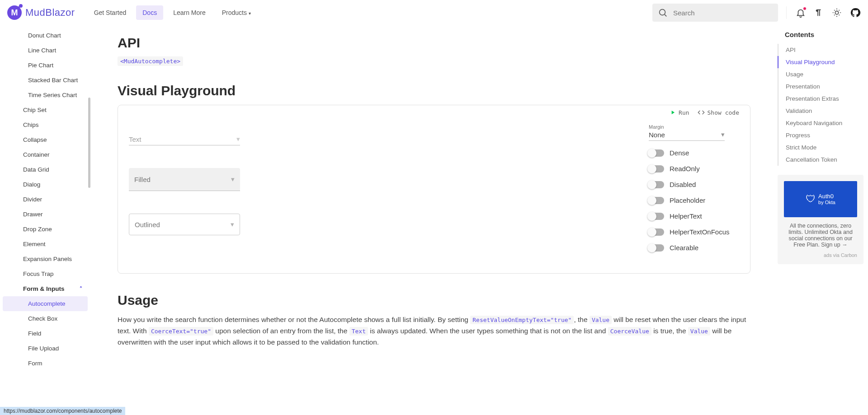 This screenshot has width=868, height=415. What do you see at coordinates (45, 349) in the screenshot?
I see `sidebar-item-file-upload: File Upload` at bounding box center [45, 349].